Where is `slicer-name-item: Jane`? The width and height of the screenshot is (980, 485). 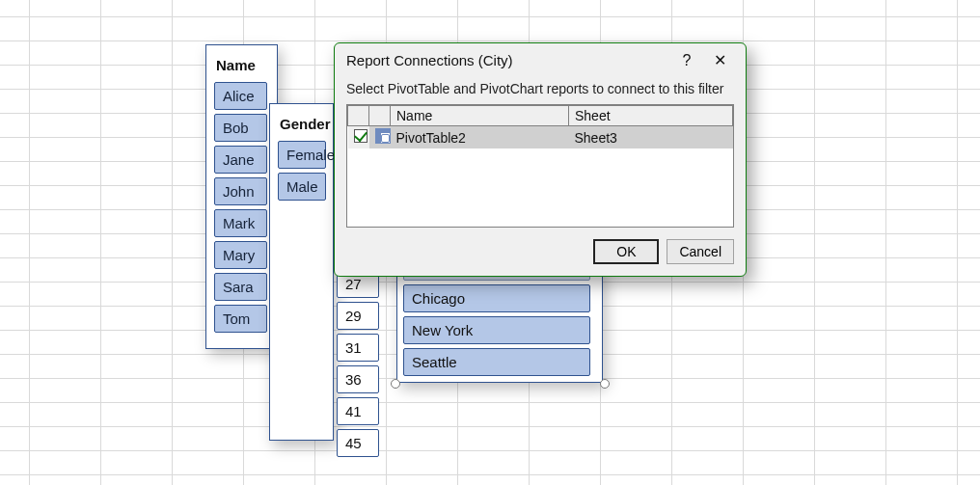
slicer-name-item: Jane is located at coordinates (241, 160).